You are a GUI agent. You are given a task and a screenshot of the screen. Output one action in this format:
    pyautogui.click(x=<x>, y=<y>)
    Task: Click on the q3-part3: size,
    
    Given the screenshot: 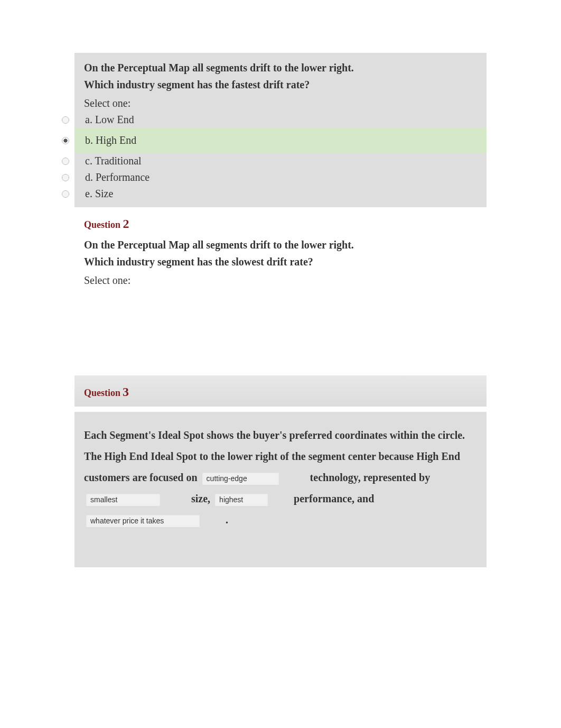 What is the action you would take?
    pyautogui.click(x=201, y=499)
    